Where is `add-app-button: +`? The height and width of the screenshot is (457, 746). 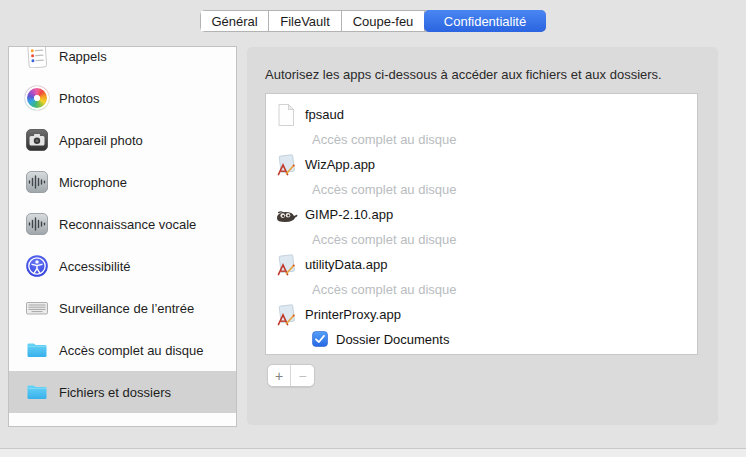 add-app-button: + is located at coordinates (280, 376).